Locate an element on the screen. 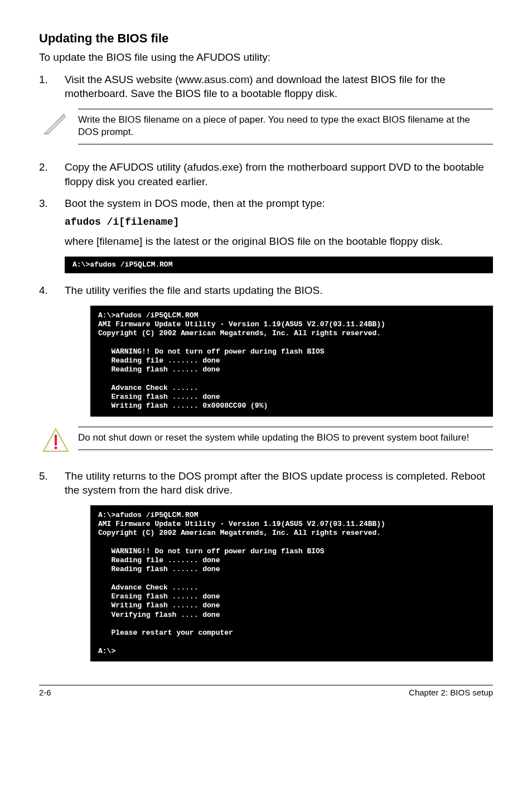 This screenshot has height=802, width=532. step-text: where [filename] is the latest or the or… is located at coordinates (279, 241).